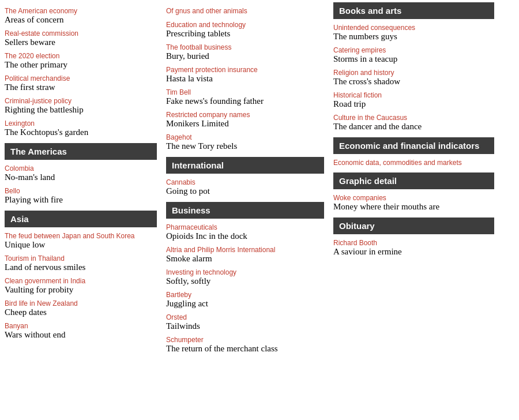 The width and height of the screenshot is (519, 420). Describe the element at coordinates (414, 67) in the screenshot. I see `section: Books and artsUnintended consequencesThe…` at that location.